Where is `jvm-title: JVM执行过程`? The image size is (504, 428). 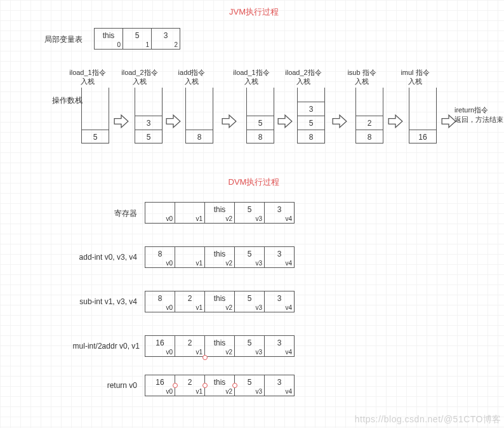 jvm-title: JVM执行过程 is located at coordinates (254, 12).